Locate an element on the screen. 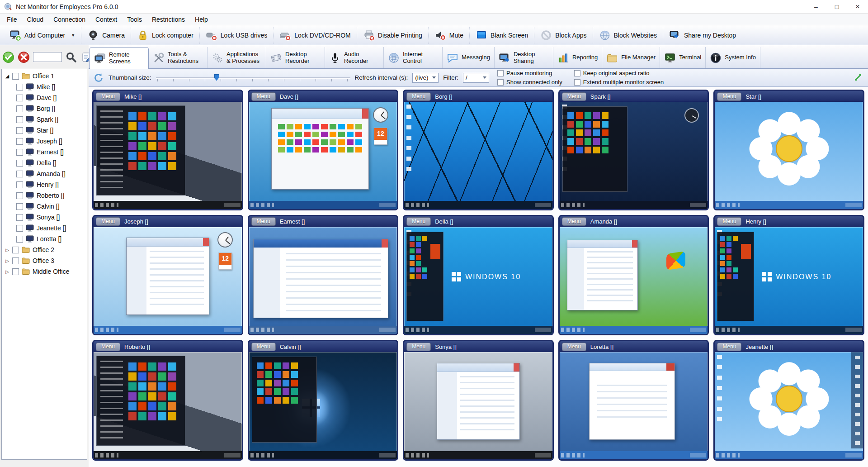  refresh-icon is located at coordinates (99, 78).